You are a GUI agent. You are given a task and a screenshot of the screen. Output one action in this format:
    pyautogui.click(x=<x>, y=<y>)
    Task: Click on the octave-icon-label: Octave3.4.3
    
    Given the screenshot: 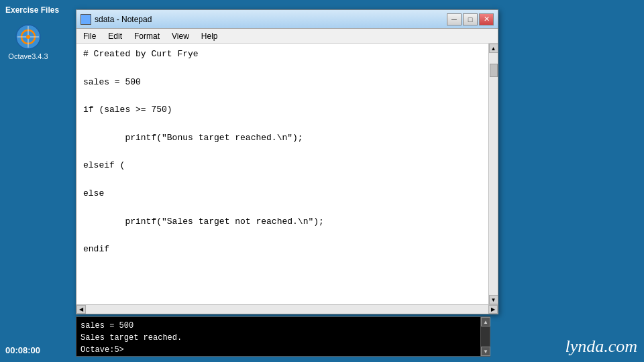 What is the action you would take?
    pyautogui.click(x=28, y=56)
    